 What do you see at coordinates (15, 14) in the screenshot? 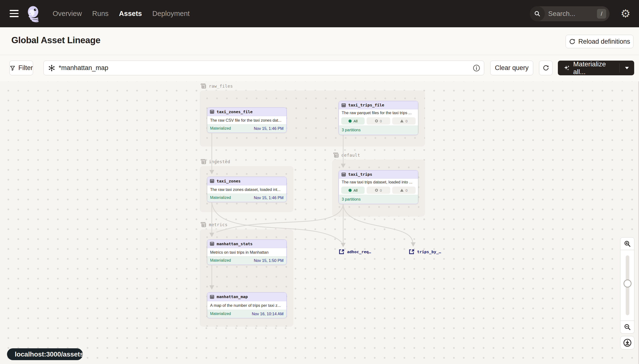
I see `hamburger-menu-icon` at bounding box center [15, 14].